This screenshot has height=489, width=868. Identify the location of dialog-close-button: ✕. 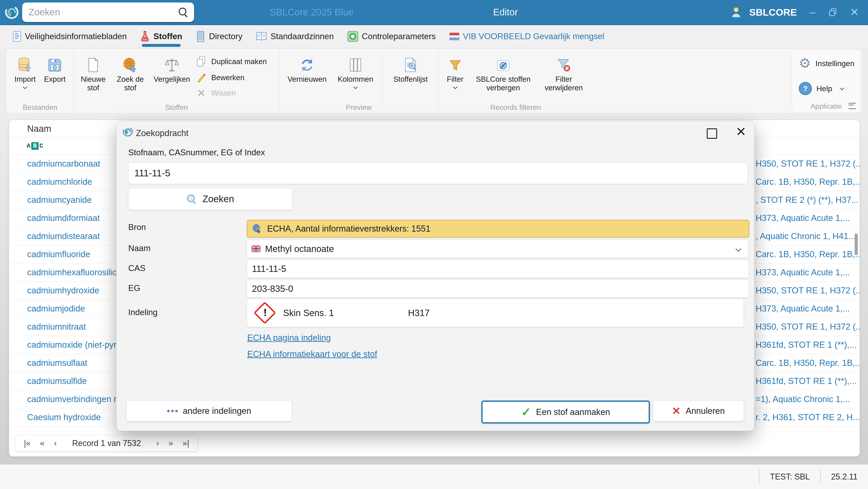
(741, 132).